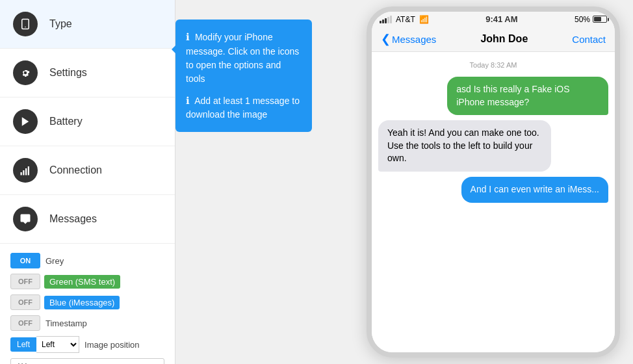  Describe the element at coordinates (25, 281) in the screenshot. I see `green-off-button: OFF` at that location.